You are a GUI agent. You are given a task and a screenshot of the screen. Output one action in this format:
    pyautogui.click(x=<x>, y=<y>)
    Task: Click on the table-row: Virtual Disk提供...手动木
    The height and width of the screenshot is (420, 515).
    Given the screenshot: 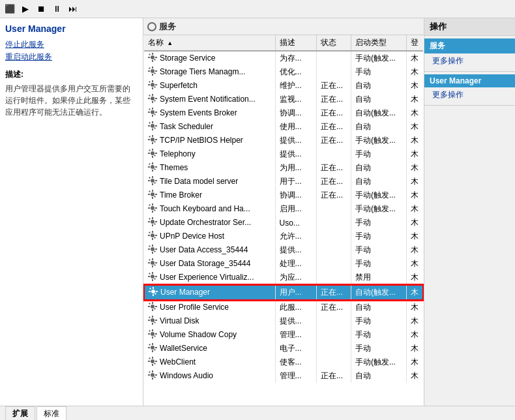 What is the action you would take?
    pyautogui.click(x=284, y=321)
    